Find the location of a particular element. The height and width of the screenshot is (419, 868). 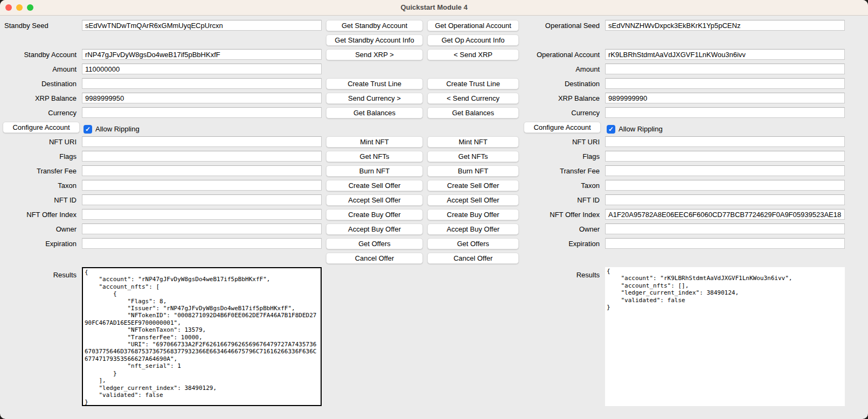

standby-get-nfts-button: Get NFTs is located at coordinates (374, 156).